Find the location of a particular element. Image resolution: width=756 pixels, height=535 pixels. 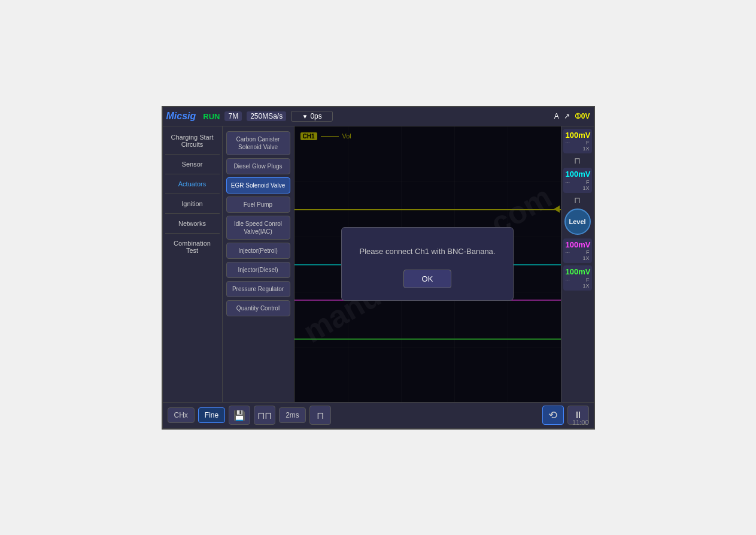

btn-injector-diesel: Injector(Diesel) is located at coordinates (259, 270).